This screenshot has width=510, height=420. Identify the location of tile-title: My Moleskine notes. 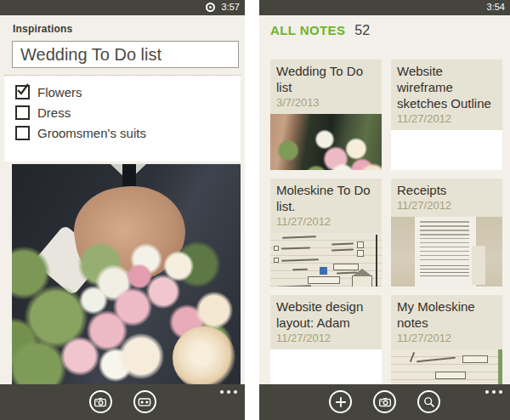
(447, 315).